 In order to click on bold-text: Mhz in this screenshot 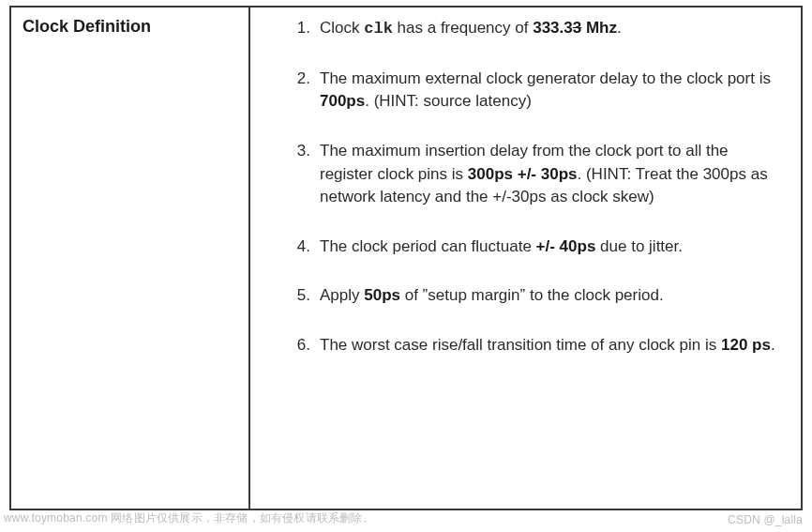, I will do `click(599, 28)`.